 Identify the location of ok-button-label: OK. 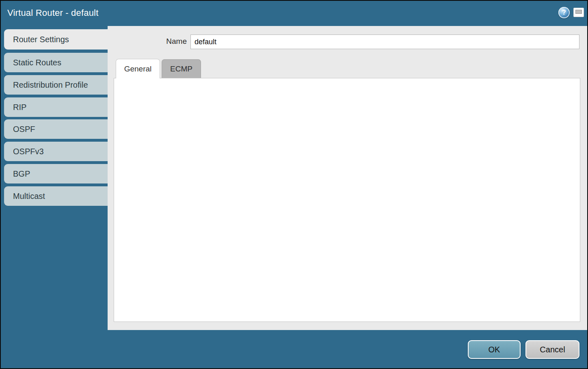
(495, 350).